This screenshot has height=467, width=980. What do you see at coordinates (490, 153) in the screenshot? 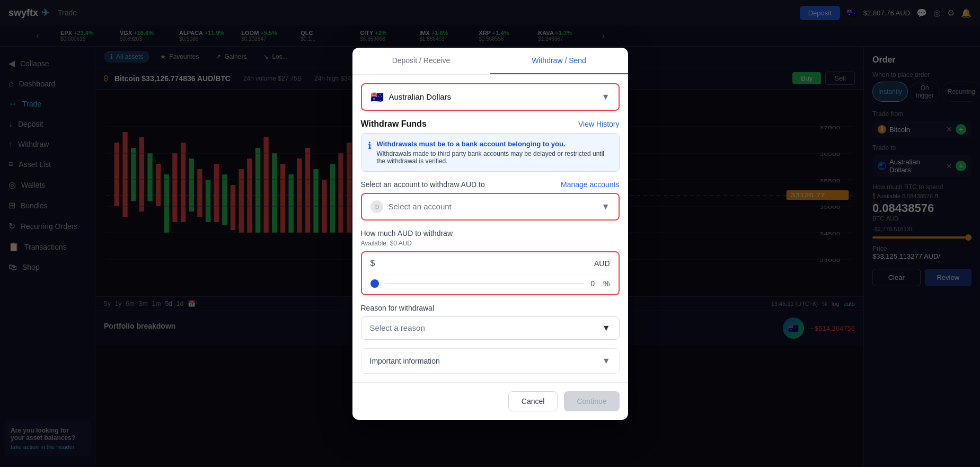
I see `info-box: ℹ Withdrawals must be to a bank account …` at bounding box center [490, 153].